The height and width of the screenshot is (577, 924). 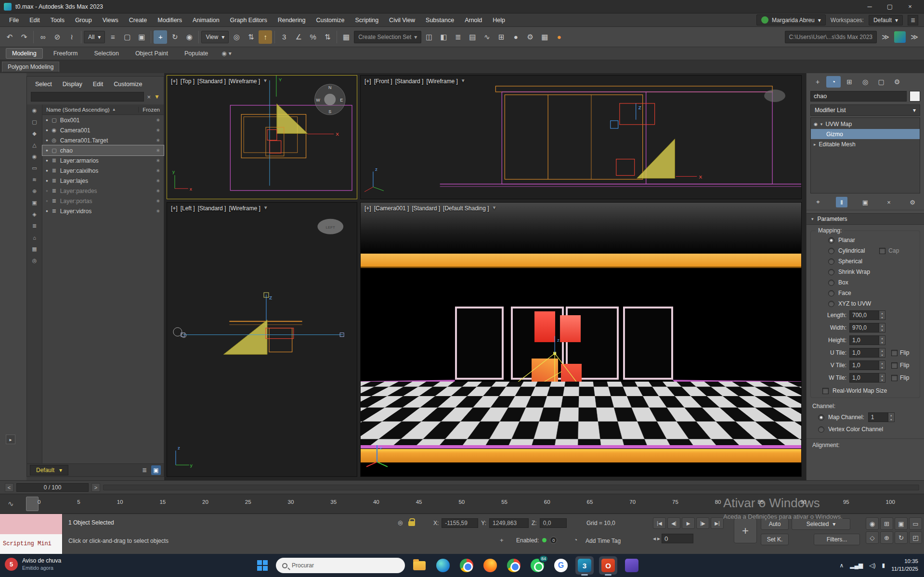 What do you see at coordinates (889, 251) in the screenshot?
I see `cap-checkbox-row: Cap` at bounding box center [889, 251].